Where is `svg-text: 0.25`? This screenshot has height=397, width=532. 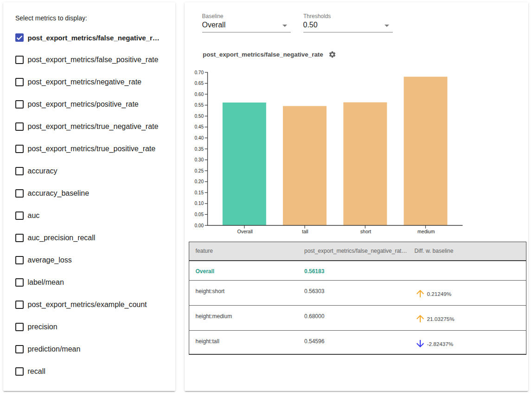
svg-text: 0.25 is located at coordinates (199, 171).